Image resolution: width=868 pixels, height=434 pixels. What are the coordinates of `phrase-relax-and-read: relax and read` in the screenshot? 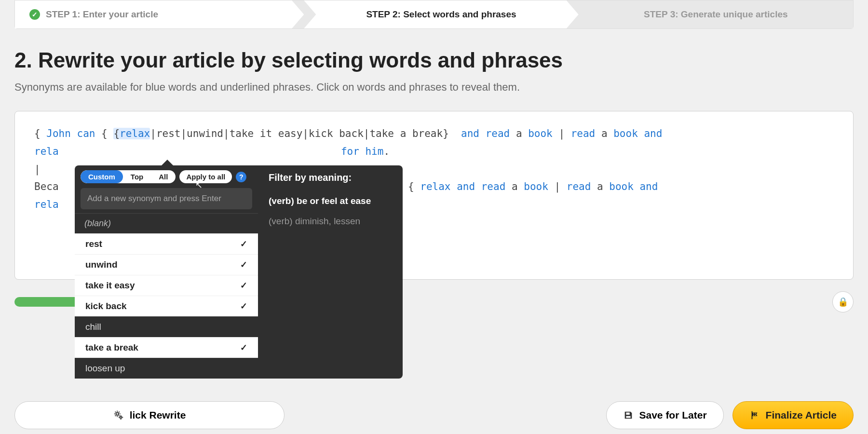 It's located at (466, 187).